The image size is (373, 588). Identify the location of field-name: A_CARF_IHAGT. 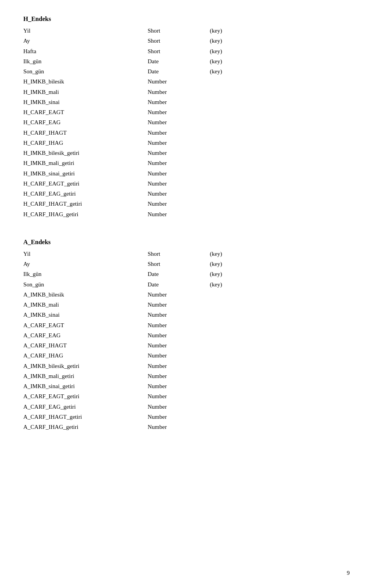
(85, 345).